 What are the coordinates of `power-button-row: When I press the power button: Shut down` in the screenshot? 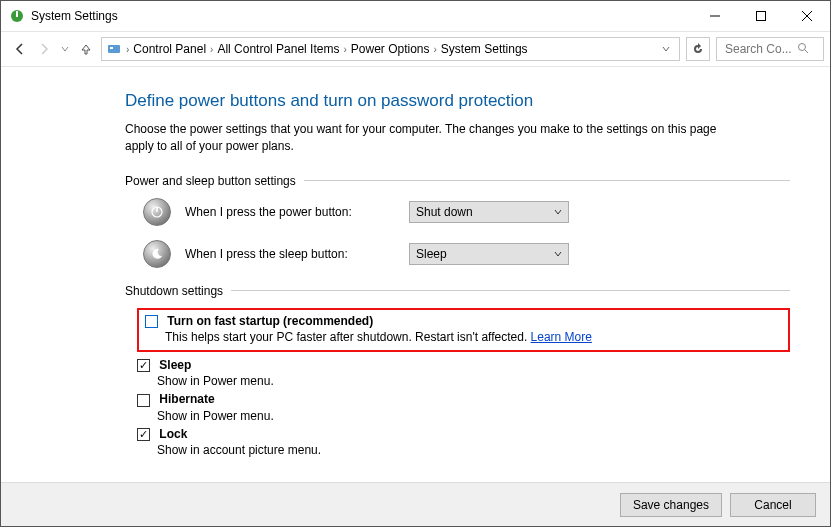 It's located at (466, 212).